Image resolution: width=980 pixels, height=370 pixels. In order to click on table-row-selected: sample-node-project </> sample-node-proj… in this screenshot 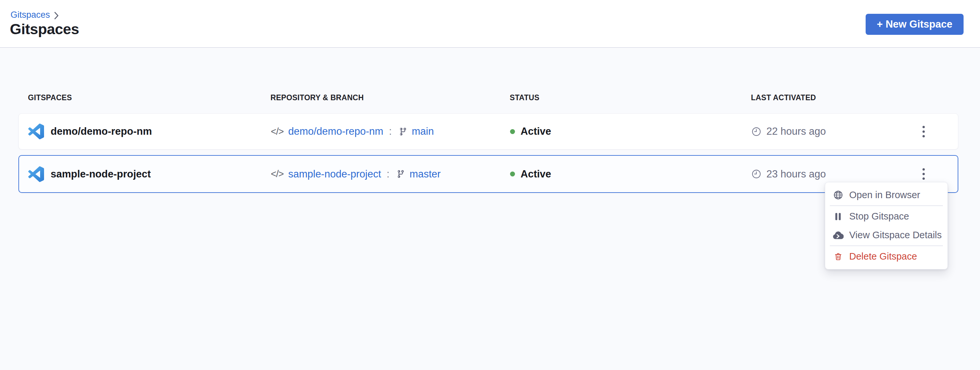, I will do `click(488, 174)`.